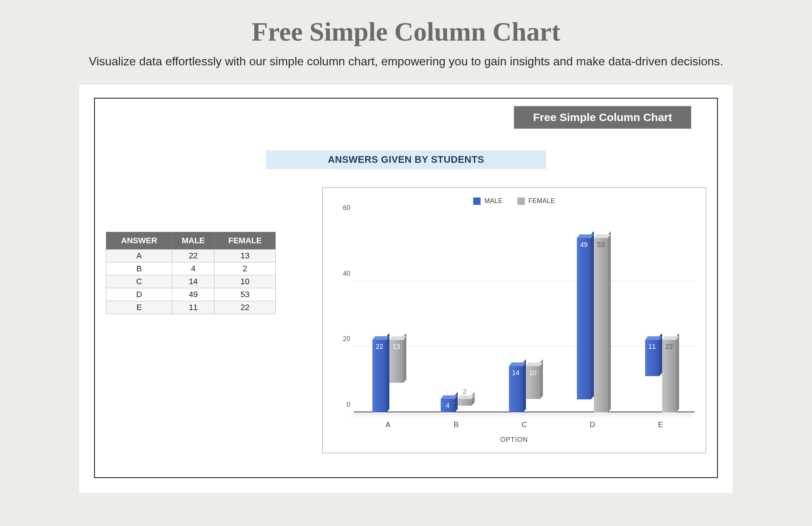  What do you see at coordinates (245, 308) in the screenshot?
I see `cell-female: 22` at bounding box center [245, 308].